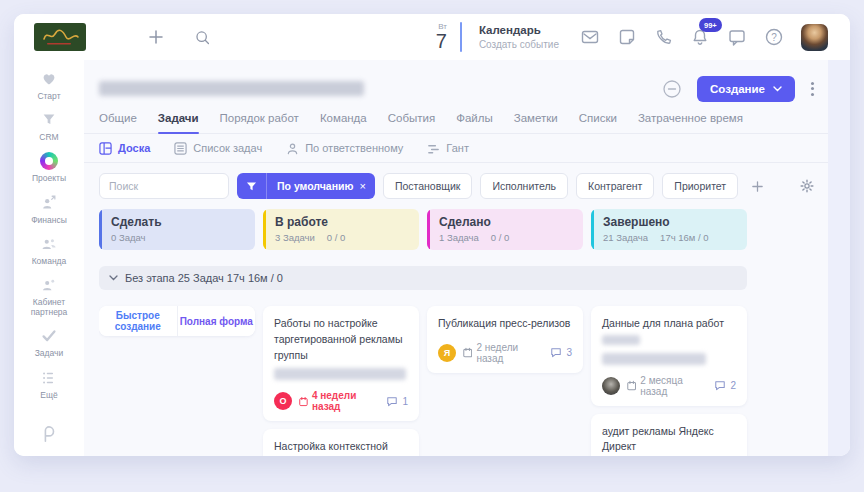 Image resolution: width=864 pixels, height=492 pixels. Describe the element at coordinates (202, 38) in the screenshot. I see `global-search-button` at that location.